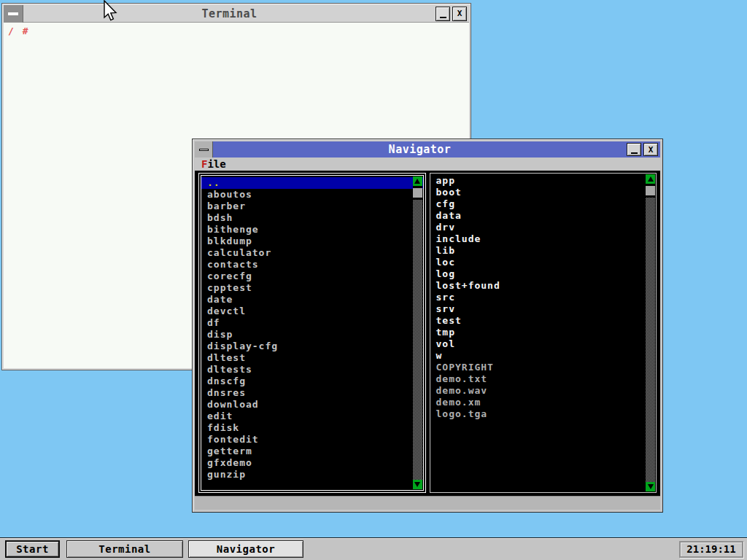 The height and width of the screenshot is (560, 747). What do you see at coordinates (312, 475) in the screenshot?
I see `file-item: gunzip` at bounding box center [312, 475].